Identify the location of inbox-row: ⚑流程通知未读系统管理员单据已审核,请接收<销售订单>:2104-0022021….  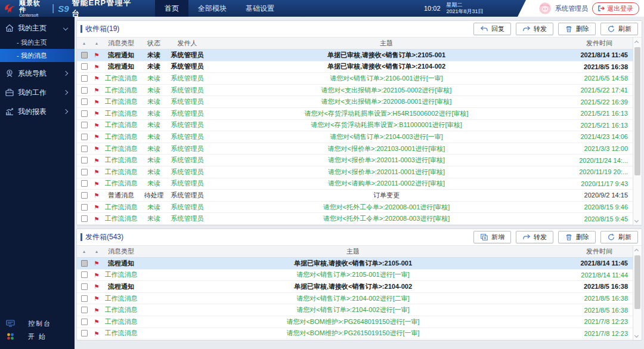
(355, 67).